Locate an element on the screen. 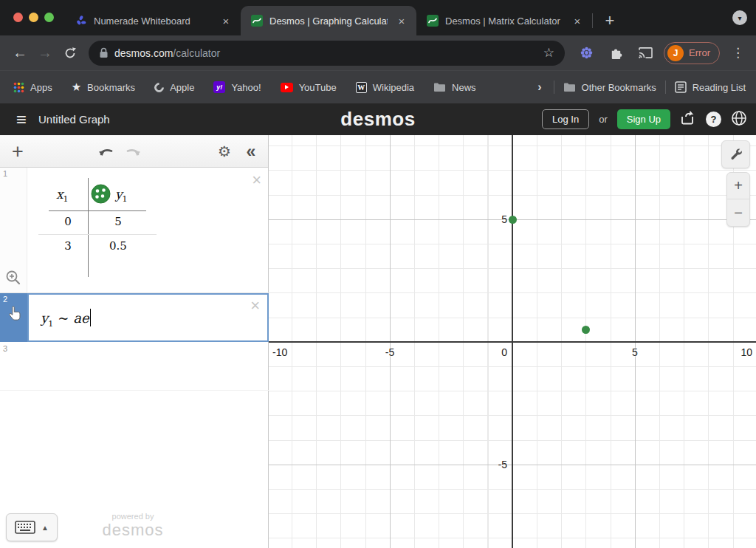 This screenshot has height=548, width=756. graph-title: Untitled Graph is located at coordinates (74, 120).